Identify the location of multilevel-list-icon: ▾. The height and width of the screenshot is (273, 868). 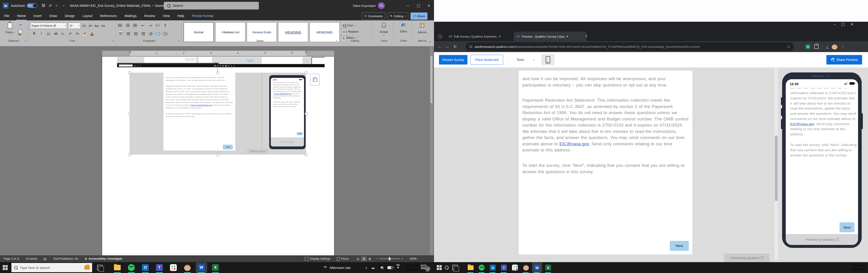
(135, 25).